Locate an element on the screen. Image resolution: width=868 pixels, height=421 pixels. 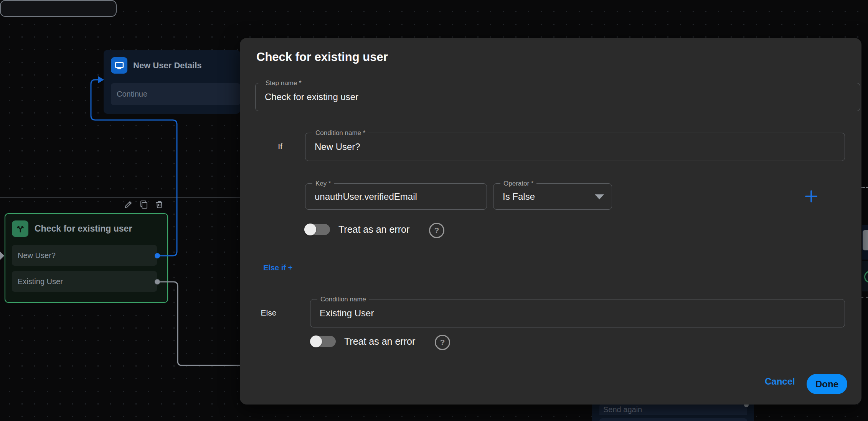
node-row-partial is located at coordinates (673, 419).